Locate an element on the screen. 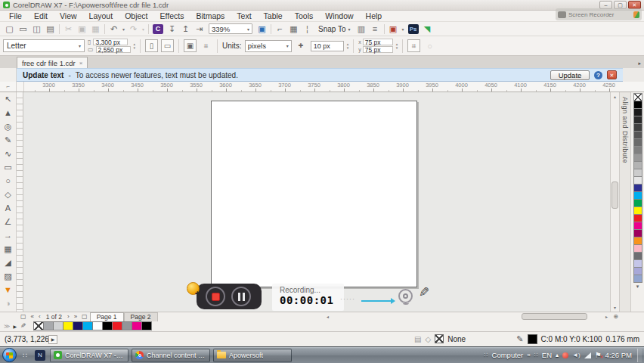  show-hidden-icons-icon: ▴ is located at coordinates (557, 355).